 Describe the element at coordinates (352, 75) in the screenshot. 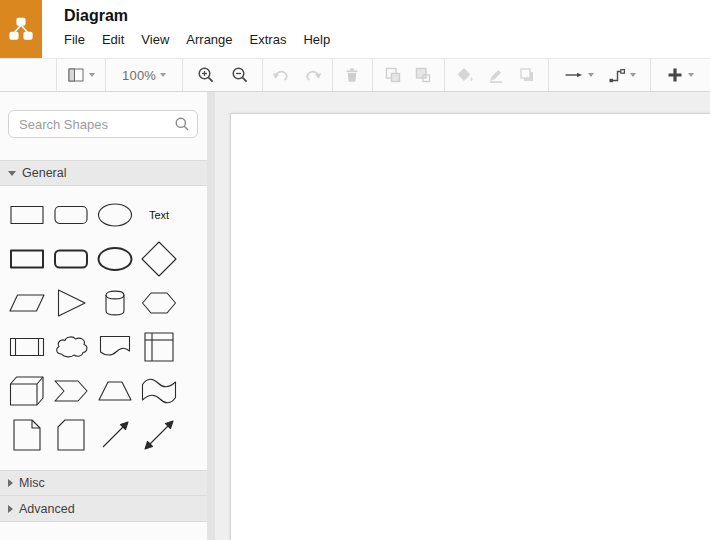

I see `toolbar-group-delete` at that location.